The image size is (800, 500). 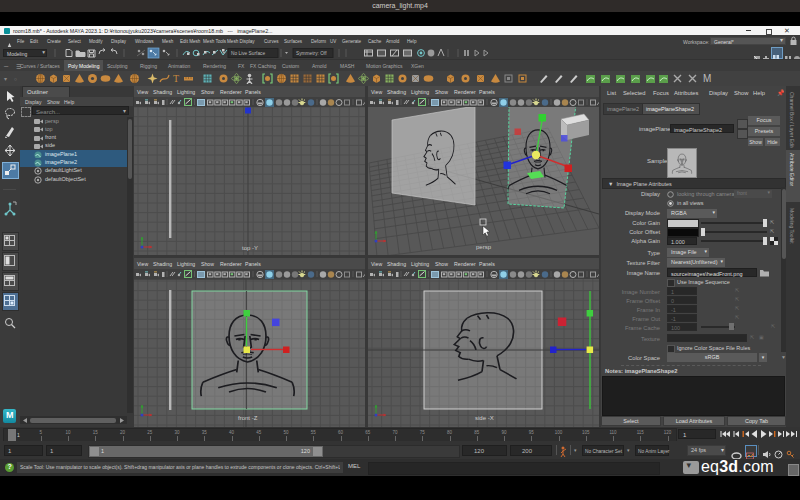 I want to click on svg-text: persp, so click(x=484, y=247).